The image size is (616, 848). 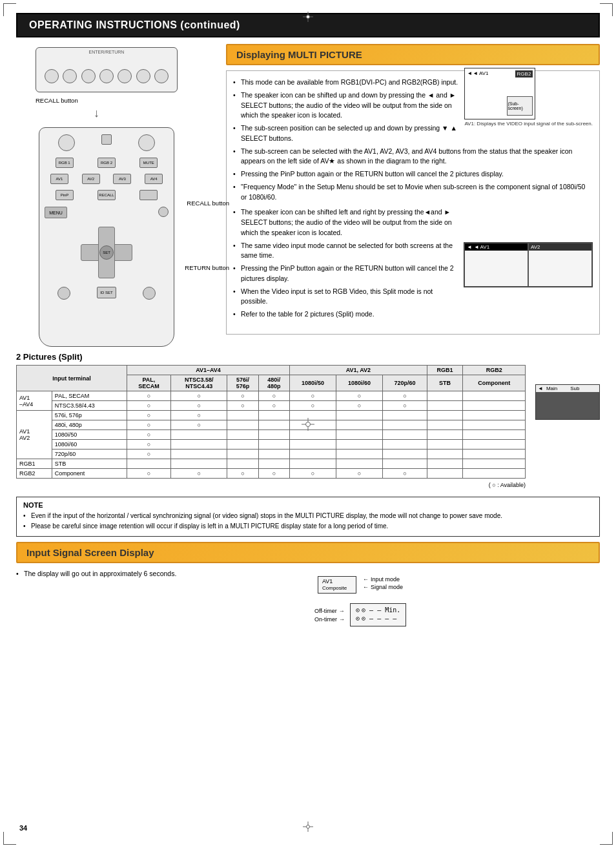 I want to click on h7, so click(x=406, y=444).